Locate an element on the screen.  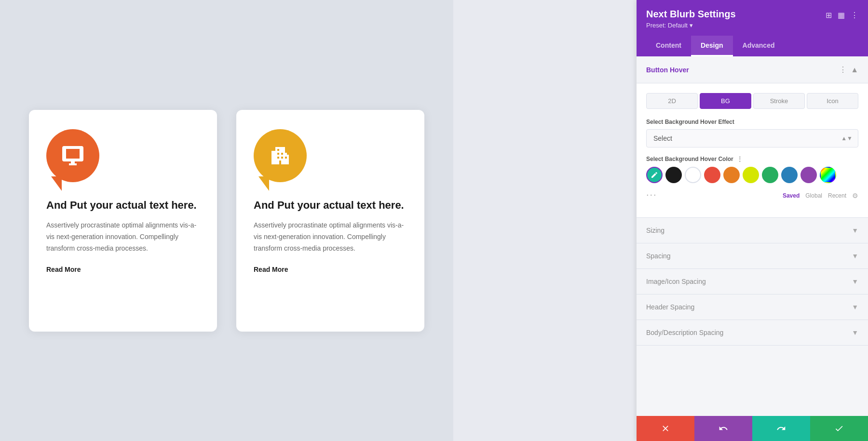
color-swatch-blue is located at coordinates (789, 175).